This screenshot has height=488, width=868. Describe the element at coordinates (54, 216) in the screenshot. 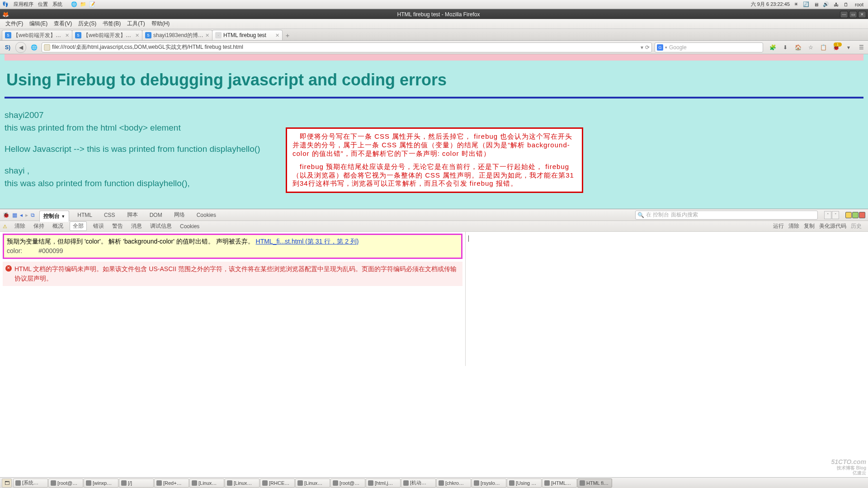

I see `firebug-tab-console: 控制台 ▼` at that location.